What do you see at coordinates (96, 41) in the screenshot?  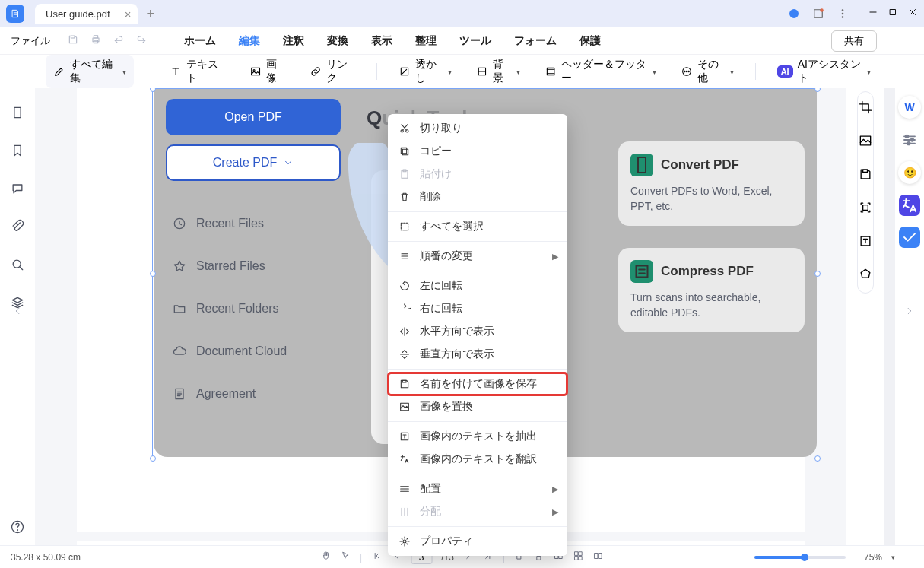 I see `print-icon` at bounding box center [96, 41].